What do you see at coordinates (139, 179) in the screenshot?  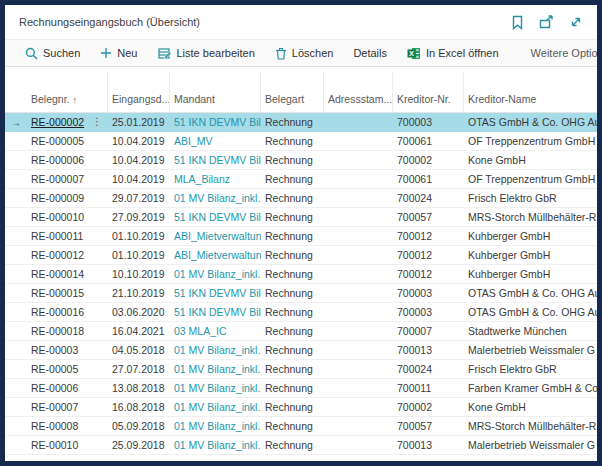 I see `cell-eingangsdatum: 10.04.2019` at bounding box center [139, 179].